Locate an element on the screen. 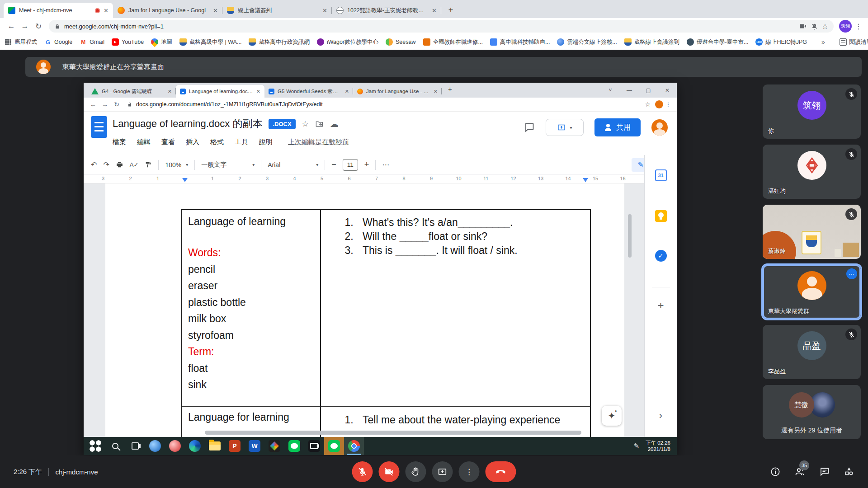 Image resolution: width=868 pixels, height=488 pixels. ruler: 32112345678910111213141516 is located at coordinates (380, 179).